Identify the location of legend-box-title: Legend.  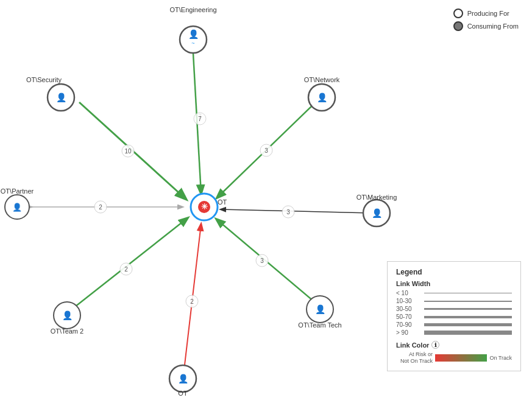
(454, 272).